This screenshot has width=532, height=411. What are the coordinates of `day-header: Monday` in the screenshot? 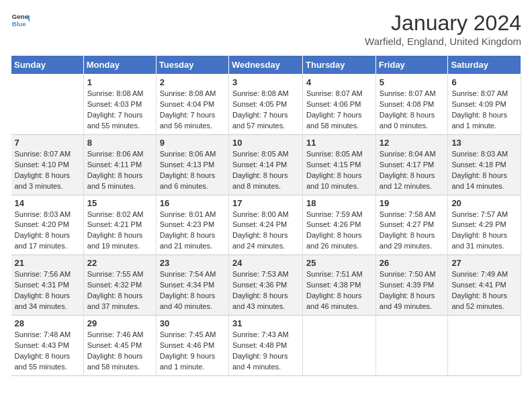 It's located at (120, 65).